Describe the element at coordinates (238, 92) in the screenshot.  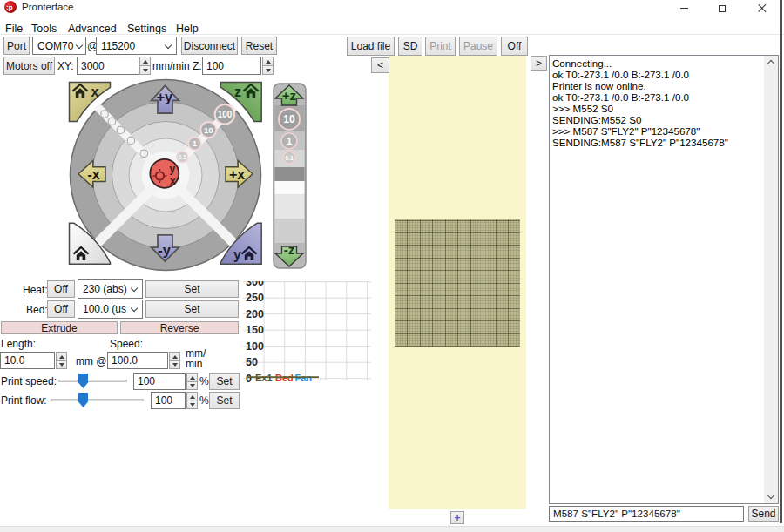
I see `svg-text: z` at that location.